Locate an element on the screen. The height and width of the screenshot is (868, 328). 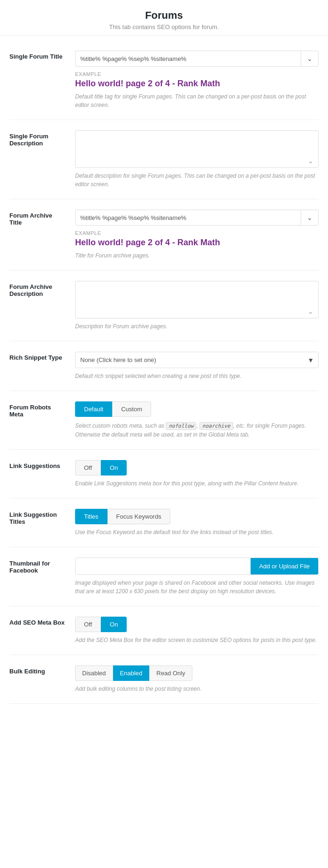
link-suggestions-on-button: On is located at coordinates (114, 468).